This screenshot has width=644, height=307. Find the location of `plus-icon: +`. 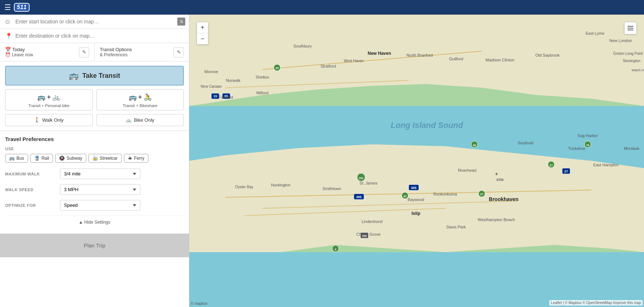

plus-icon: + is located at coordinates (49, 97).